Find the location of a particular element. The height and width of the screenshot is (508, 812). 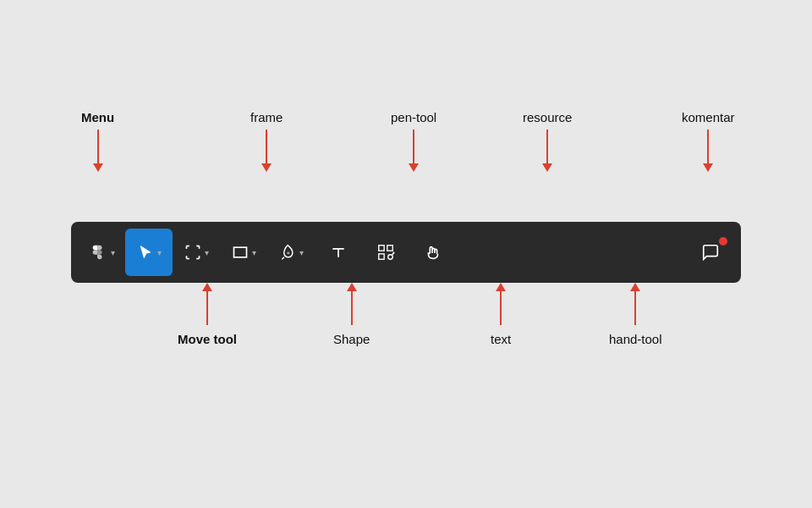

notification-dot is located at coordinates (723, 241).